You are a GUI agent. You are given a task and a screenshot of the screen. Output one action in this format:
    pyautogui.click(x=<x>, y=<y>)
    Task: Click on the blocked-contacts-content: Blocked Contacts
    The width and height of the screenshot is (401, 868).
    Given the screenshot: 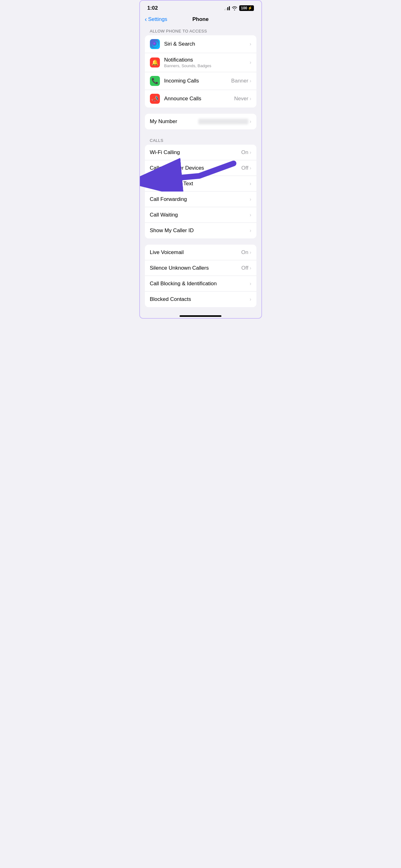 What is the action you would take?
    pyautogui.click(x=200, y=299)
    